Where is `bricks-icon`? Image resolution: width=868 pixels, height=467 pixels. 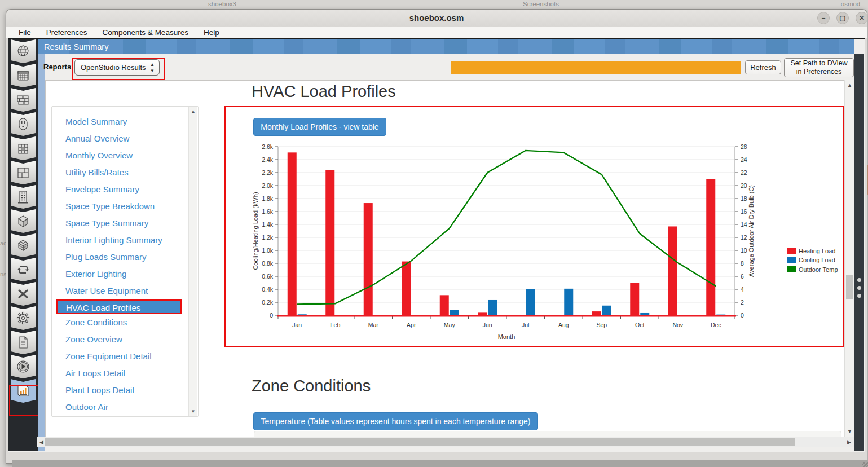 bricks-icon is located at coordinates (23, 100).